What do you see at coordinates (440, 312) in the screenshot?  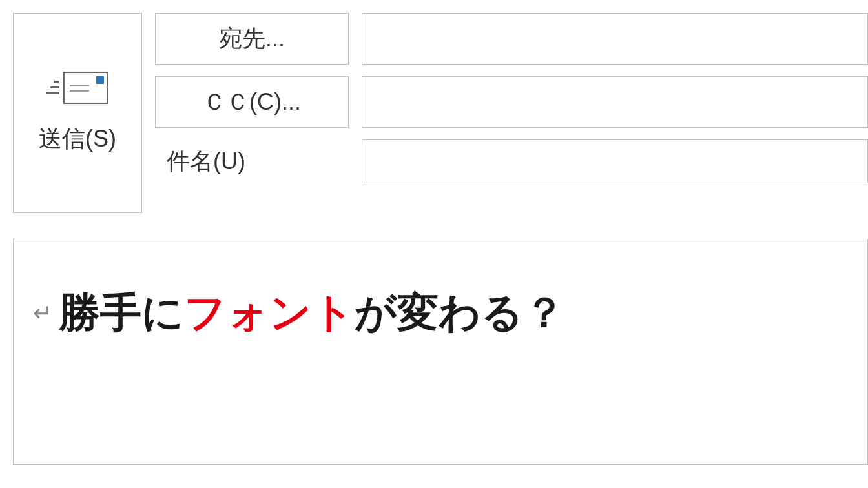 I see `body-text-line: ↵ 勝手に フォント が変わる？` at bounding box center [440, 312].